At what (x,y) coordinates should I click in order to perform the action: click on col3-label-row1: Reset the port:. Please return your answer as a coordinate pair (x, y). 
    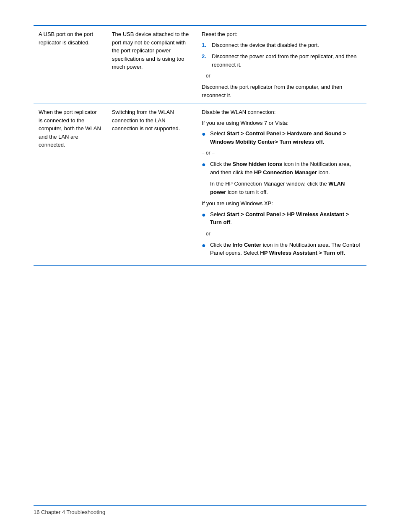
    Looking at the image, I should click on (282, 34).